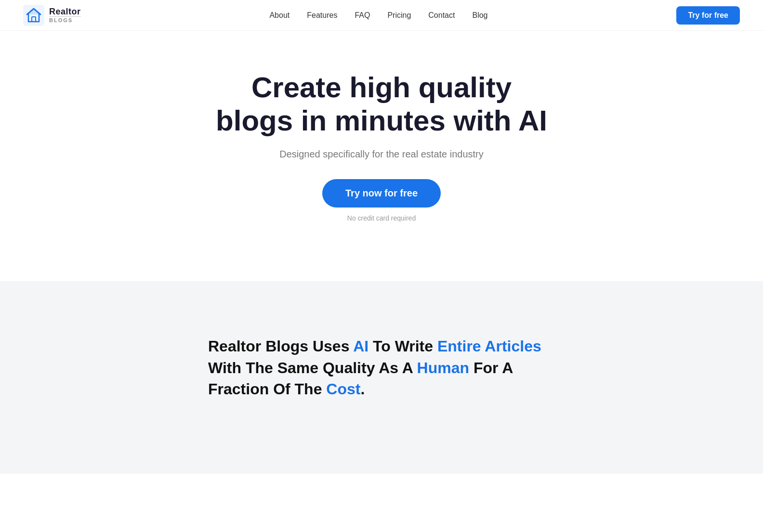  Describe the element at coordinates (382, 154) in the screenshot. I see `hero-subtitle: Designed specifically for the real estat…` at that location.